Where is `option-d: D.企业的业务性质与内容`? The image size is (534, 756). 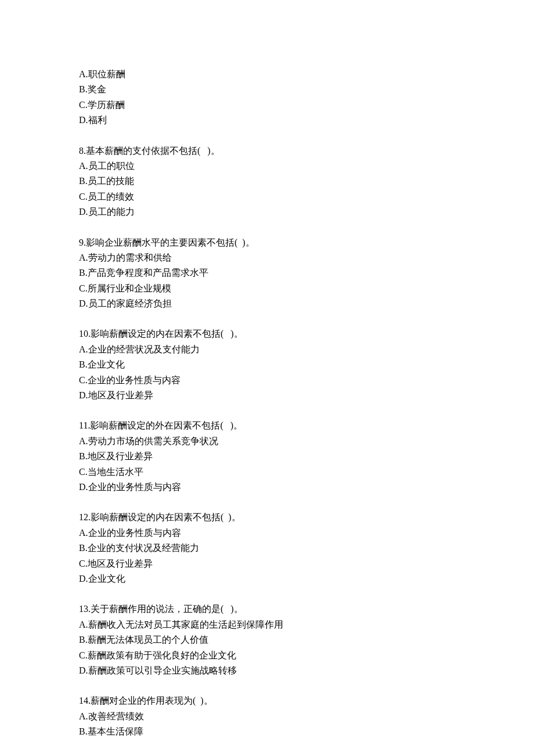
option-d: D.企业的业务性质与内容 is located at coordinates (306, 487).